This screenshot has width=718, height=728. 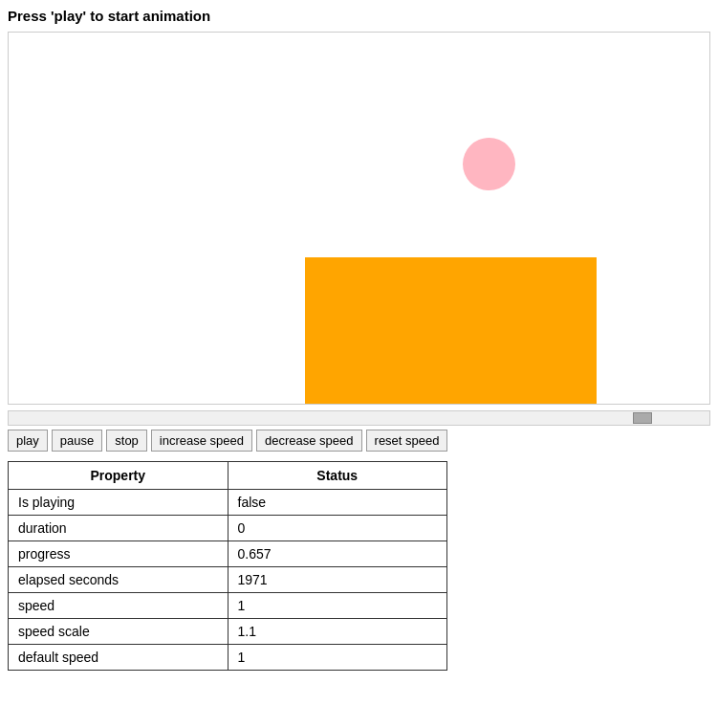 I want to click on status-cell: 1971, so click(x=337, y=580).